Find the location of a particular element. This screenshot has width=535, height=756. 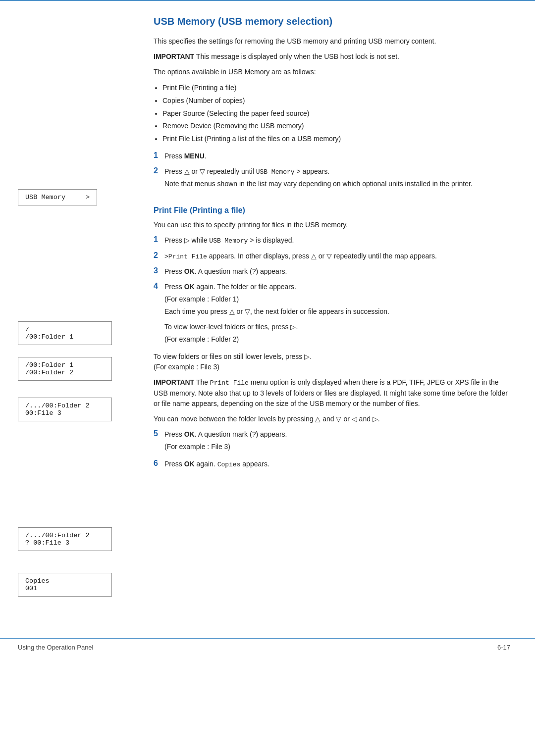

important-text: This message is displayed only when the … is located at coordinates (297, 56).